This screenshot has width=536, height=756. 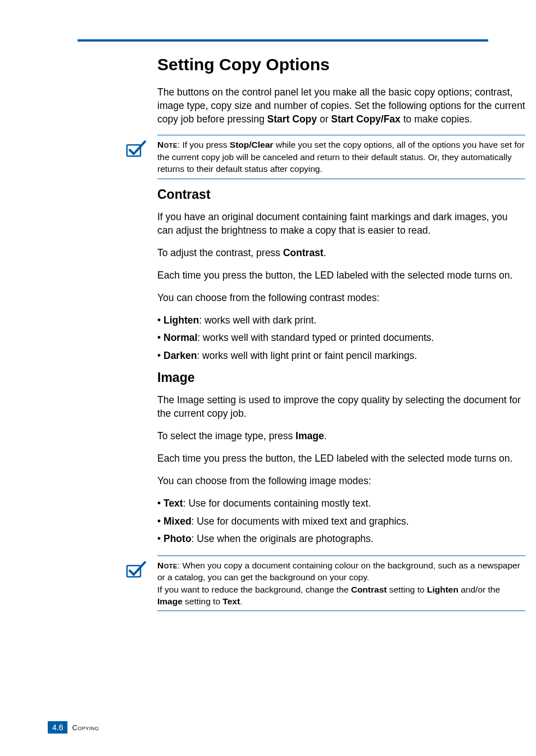 I want to click on footer-section-label: Copying, so click(x=85, y=728).